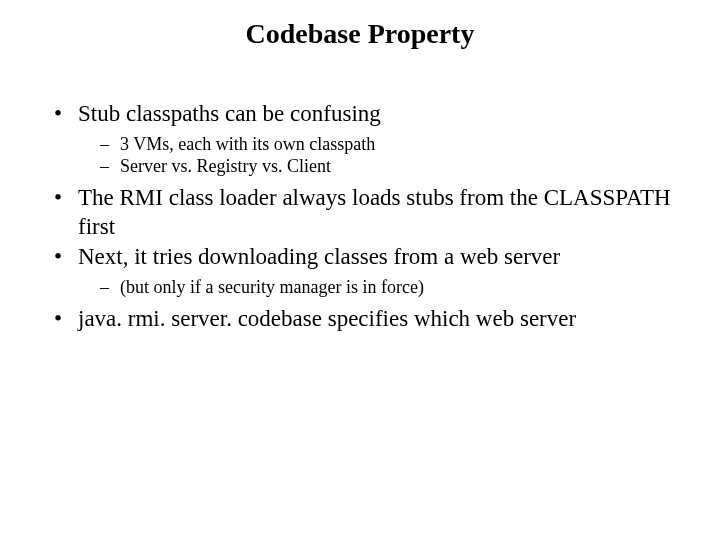 This screenshot has height=540, width=720. What do you see at coordinates (327, 318) in the screenshot?
I see `bullet-text: java. rmi. server. codebase specifies wh…` at bounding box center [327, 318].